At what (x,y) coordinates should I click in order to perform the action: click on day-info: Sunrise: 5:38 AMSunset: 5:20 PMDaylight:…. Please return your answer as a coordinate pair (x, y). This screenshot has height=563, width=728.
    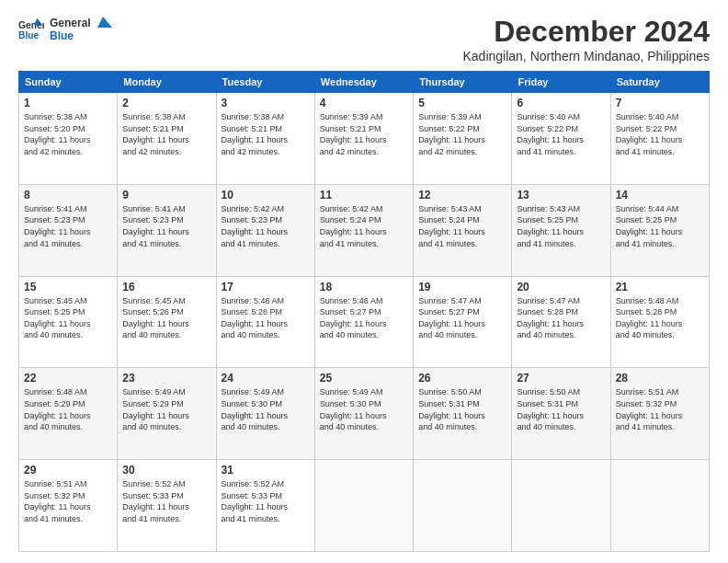
    Looking at the image, I should click on (68, 134).